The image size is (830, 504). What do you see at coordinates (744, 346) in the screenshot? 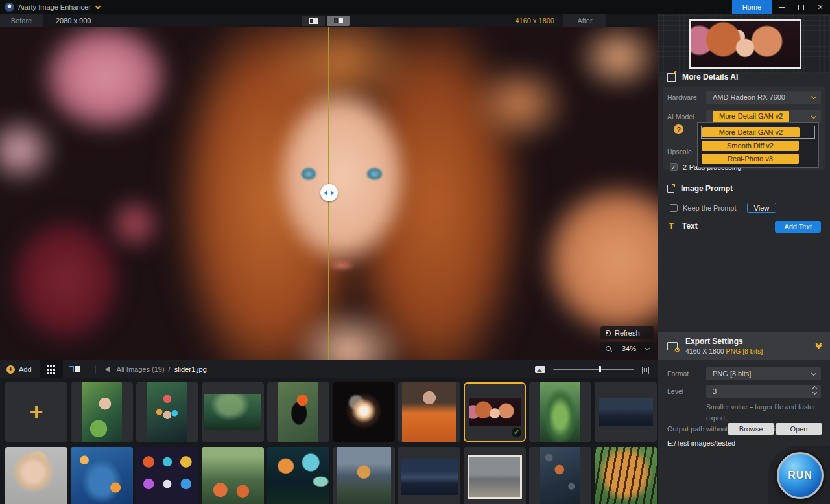
I see `export-settings-header: Export Settings 4160 X 1800 PNG [8 bits]` at bounding box center [744, 346].